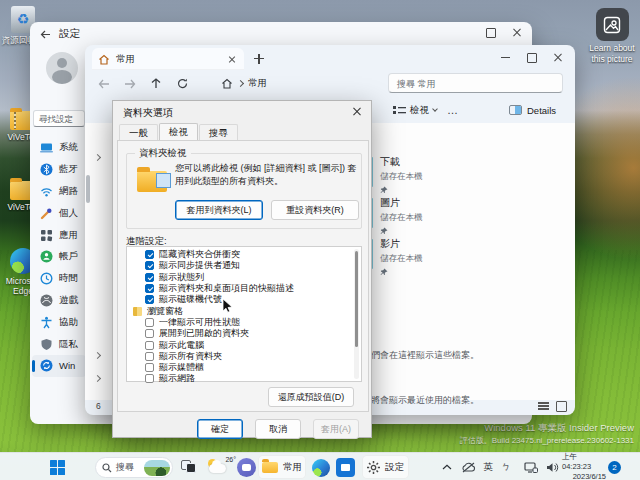 The image size is (640, 480). I want to click on tab-close-icon, so click(232, 59).